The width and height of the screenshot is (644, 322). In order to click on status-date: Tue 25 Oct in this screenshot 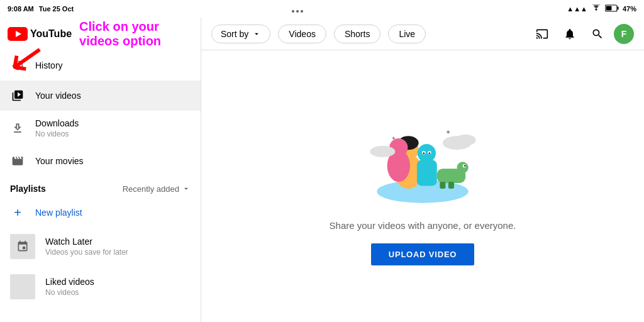, I will do `click(57, 9)`.